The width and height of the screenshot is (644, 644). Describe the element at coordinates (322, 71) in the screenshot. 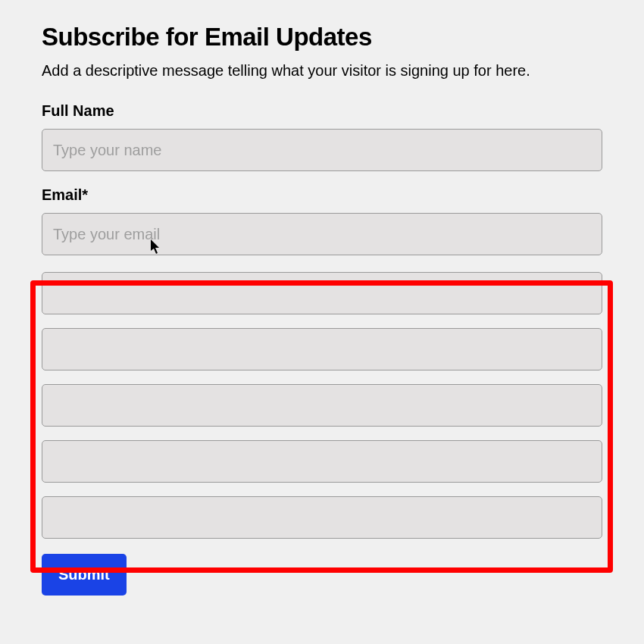

I see `page-description: Add a descriptive message telling what y…` at that location.